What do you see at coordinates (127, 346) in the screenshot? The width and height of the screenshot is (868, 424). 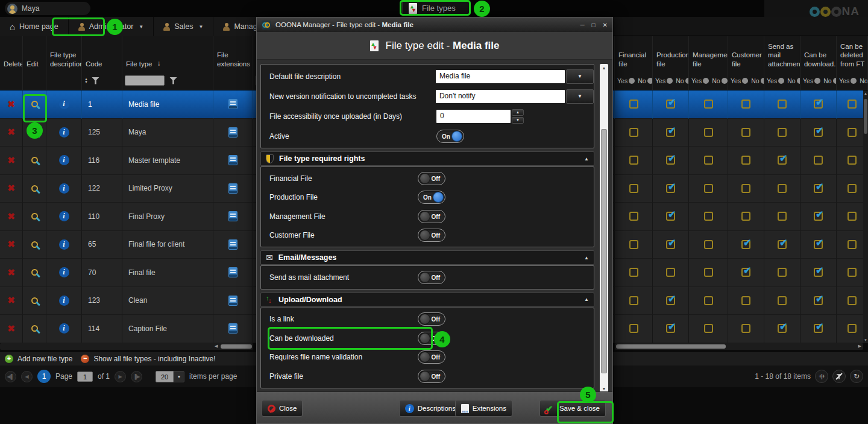 I see `left-horizontal-scrollbar: ◀` at bounding box center [127, 346].